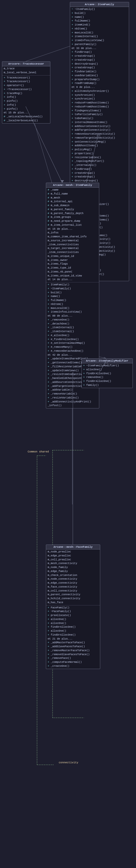 The width and height of the screenshot is (136, 868). What do you see at coordinates (107, 361) in the screenshot?
I see `arcane-itemfamilymodifier-title: Arcane::ItemFamilyModifier` at bounding box center [107, 361].